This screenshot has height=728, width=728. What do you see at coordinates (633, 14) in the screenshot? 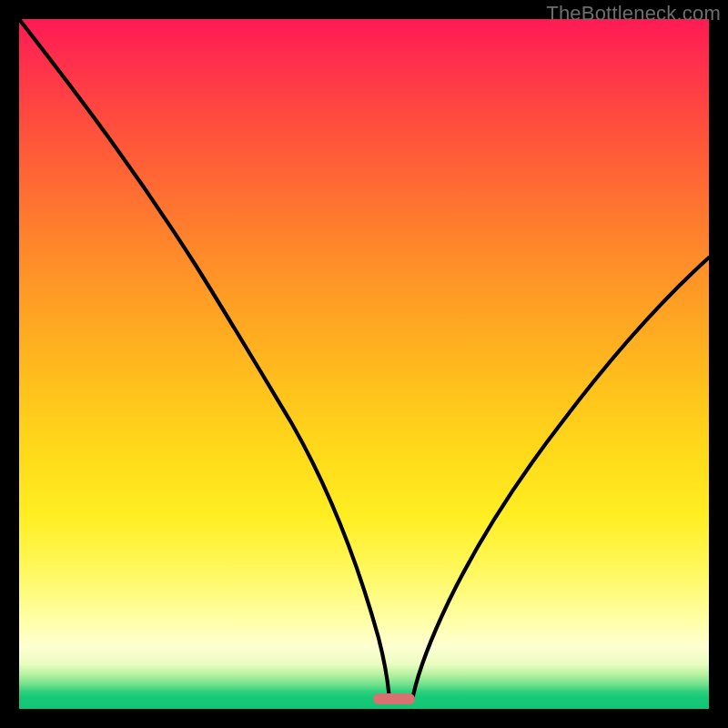
I see `watermark-text: TheBottleneck.com` at bounding box center [633, 14].